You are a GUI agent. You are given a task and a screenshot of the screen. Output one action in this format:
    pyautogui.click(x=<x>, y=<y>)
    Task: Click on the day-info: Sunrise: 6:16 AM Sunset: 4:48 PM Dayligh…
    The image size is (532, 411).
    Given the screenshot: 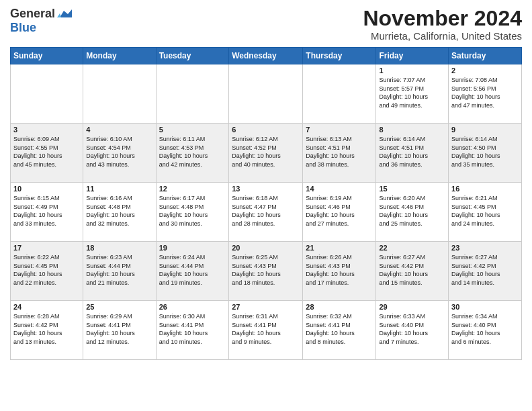 What is the action you would take?
    pyautogui.click(x=110, y=211)
    